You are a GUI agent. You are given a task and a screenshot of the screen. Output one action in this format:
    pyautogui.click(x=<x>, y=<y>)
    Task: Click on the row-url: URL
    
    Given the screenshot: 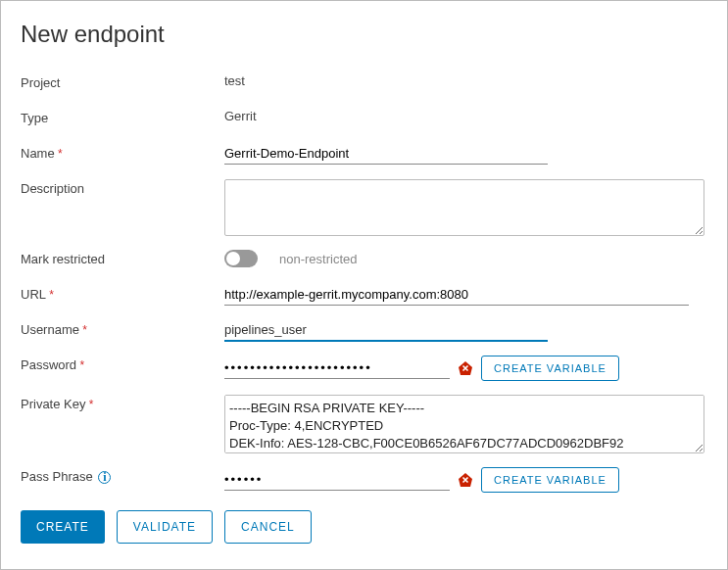 What is the action you would take?
    pyautogui.click(x=364, y=296)
    